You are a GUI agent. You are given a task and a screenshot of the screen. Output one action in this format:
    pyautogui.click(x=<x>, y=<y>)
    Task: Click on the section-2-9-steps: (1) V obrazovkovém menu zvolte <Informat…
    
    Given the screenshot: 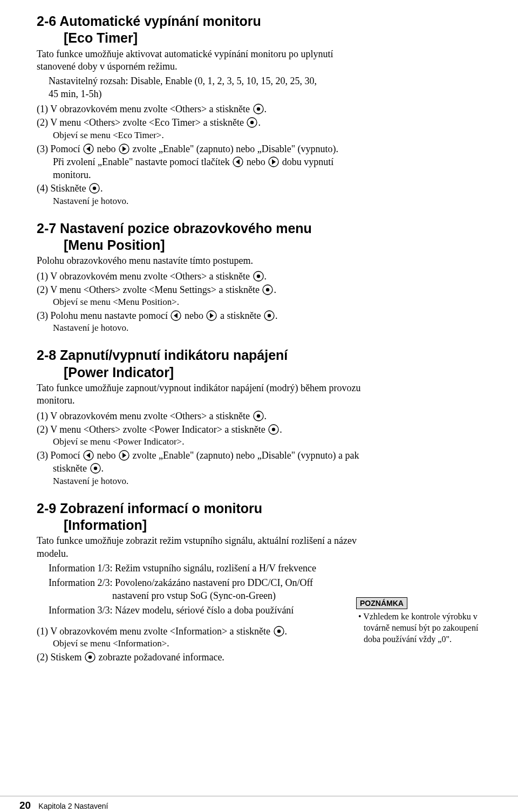 What is the action you would take?
    pyautogui.click(x=204, y=644)
    